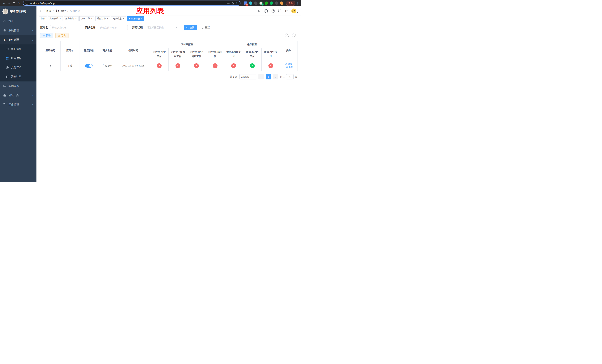  Describe the element at coordinates (18, 11) in the screenshot. I see `app-logo: 芋道管理系统` at that location.